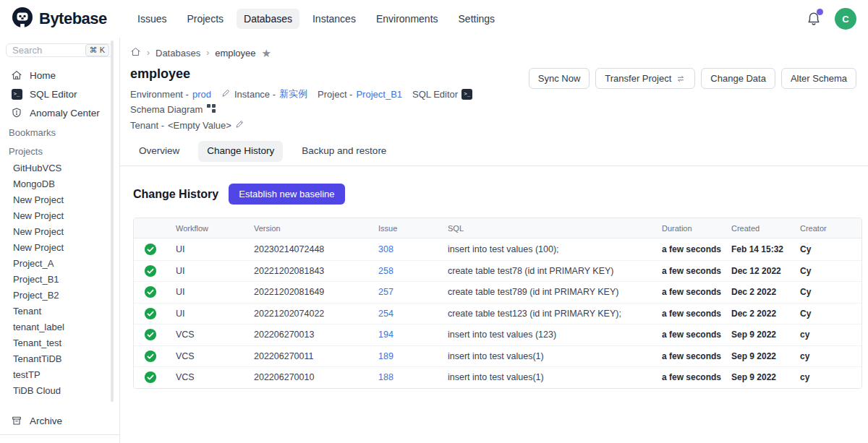 Image resolution: width=868 pixels, height=443 pixels. I want to click on environment-label: Environment -, so click(159, 94).